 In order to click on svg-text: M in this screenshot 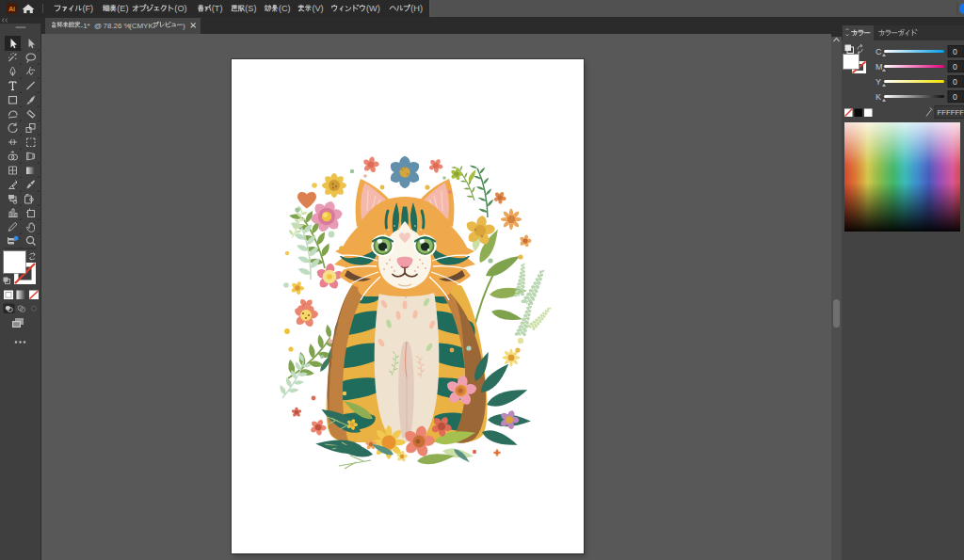, I will do `click(879, 67)`.